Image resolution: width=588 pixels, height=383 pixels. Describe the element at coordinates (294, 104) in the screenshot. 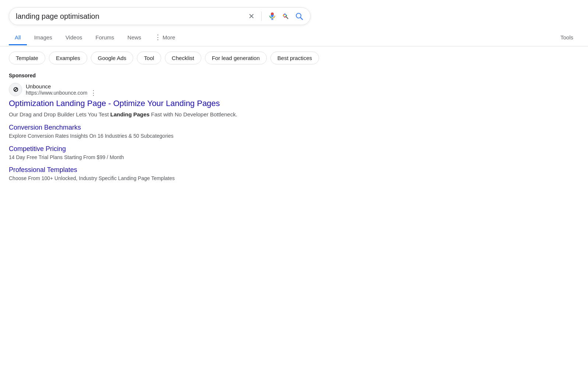

I see `ad-title: Optimization Landing Page - Optimize You…` at that location.